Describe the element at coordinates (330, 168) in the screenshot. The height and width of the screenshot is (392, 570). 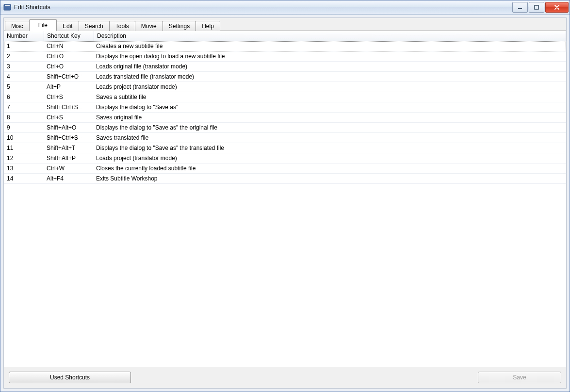
I see `cell-description: Closes the currently loaded subtitle fil…` at that location.